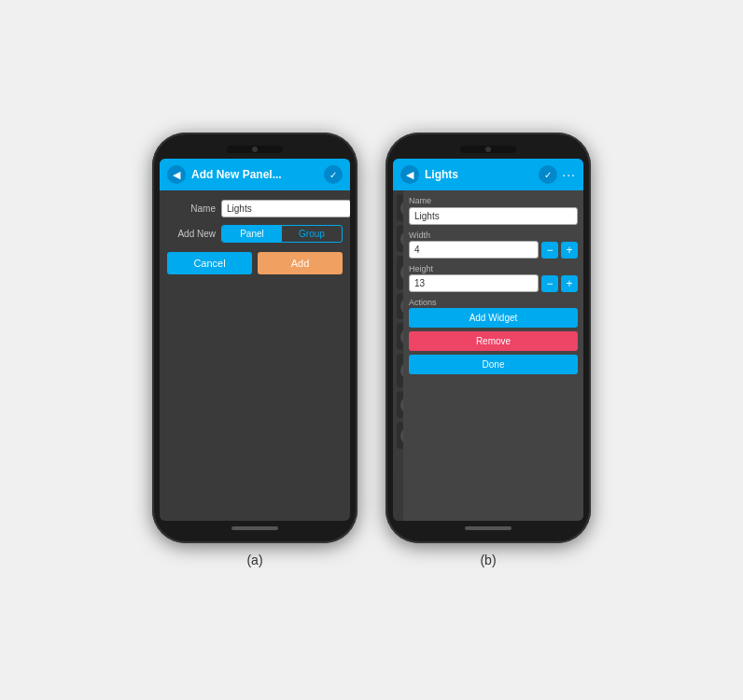 The width and height of the screenshot is (743, 700). I want to click on action-row: Cancel Add, so click(255, 263).